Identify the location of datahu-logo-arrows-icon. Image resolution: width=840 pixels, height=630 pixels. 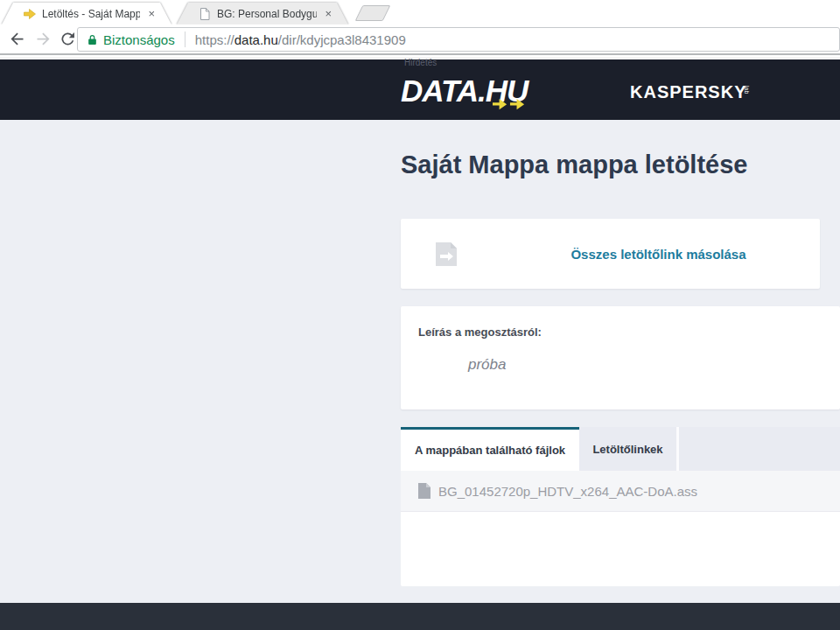
(510, 105).